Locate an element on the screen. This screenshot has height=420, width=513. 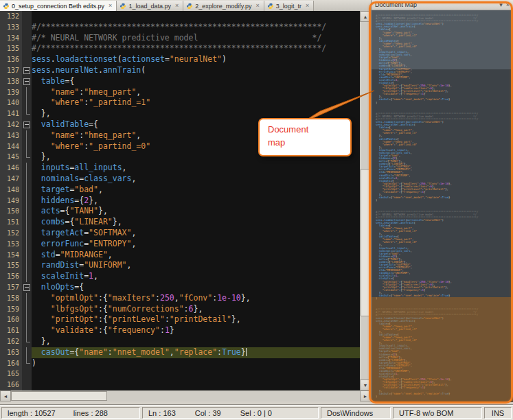
editor-line: 162 }, is located at coordinates (180, 342).